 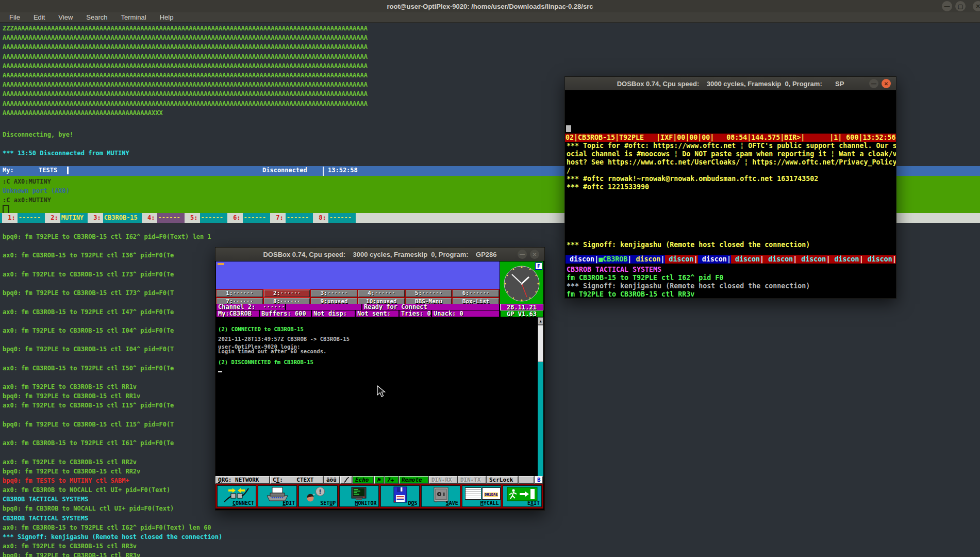 I want to click on terminal-title: root@user-OptiPlex-9020: /home/user/Down…, so click(x=490, y=6).